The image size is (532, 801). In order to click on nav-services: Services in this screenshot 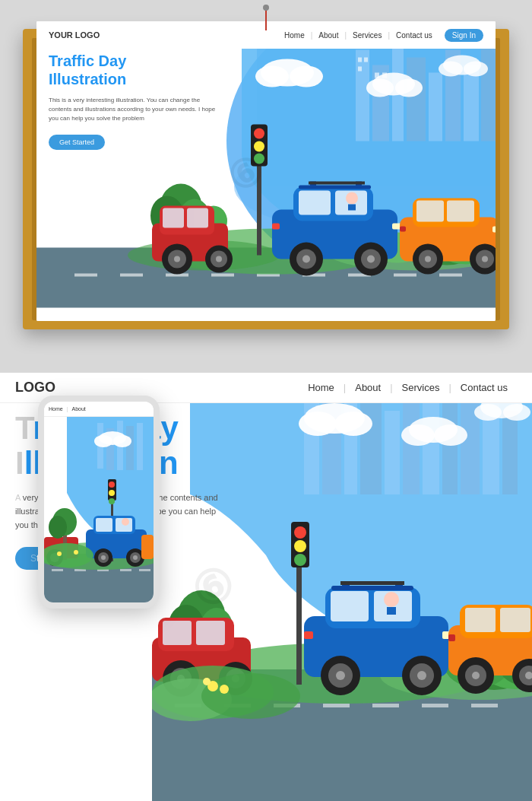, I will do `click(367, 35)`.